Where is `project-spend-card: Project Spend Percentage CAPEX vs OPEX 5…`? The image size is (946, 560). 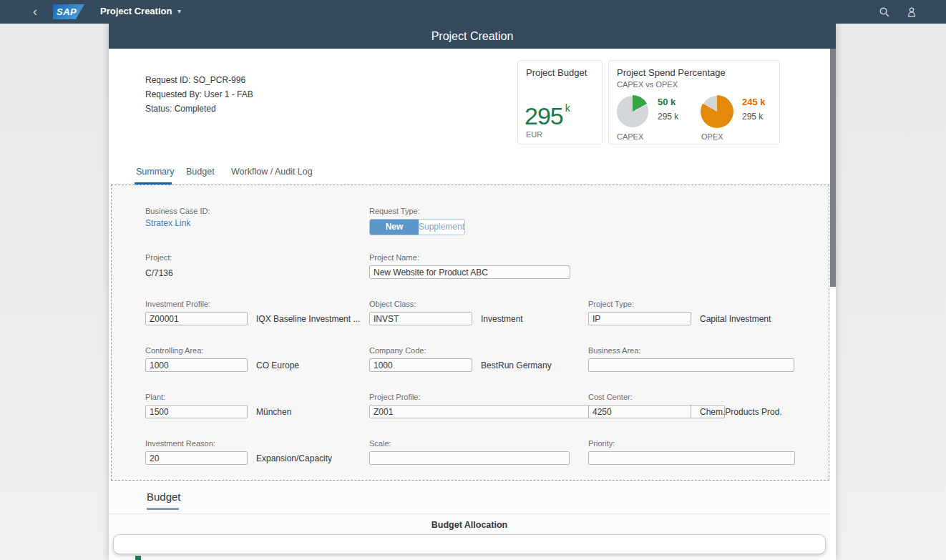
project-spend-card: Project Spend Percentage CAPEX vs OPEX 5… is located at coordinates (694, 102).